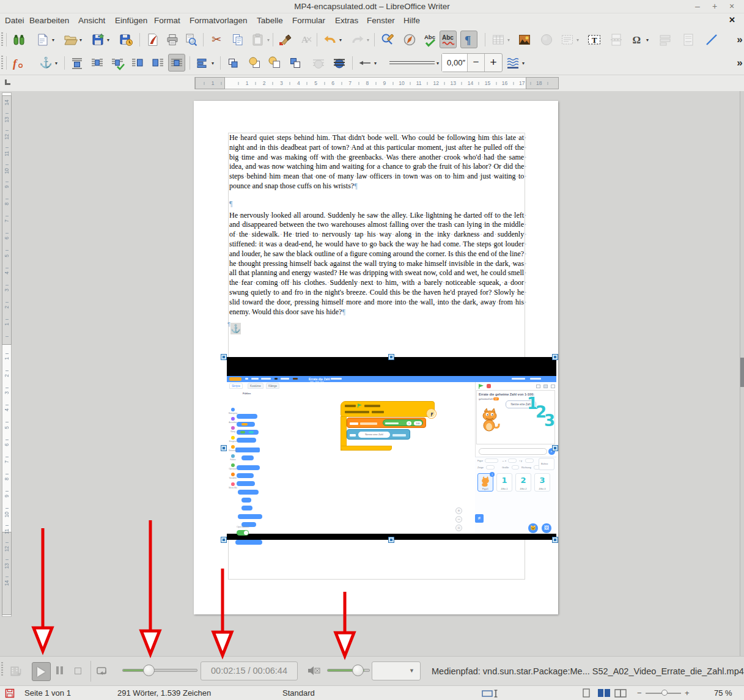  What do you see at coordinates (476, 62) in the screenshot?
I see `width-decrease-button: −` at bounding box center [476, 62].